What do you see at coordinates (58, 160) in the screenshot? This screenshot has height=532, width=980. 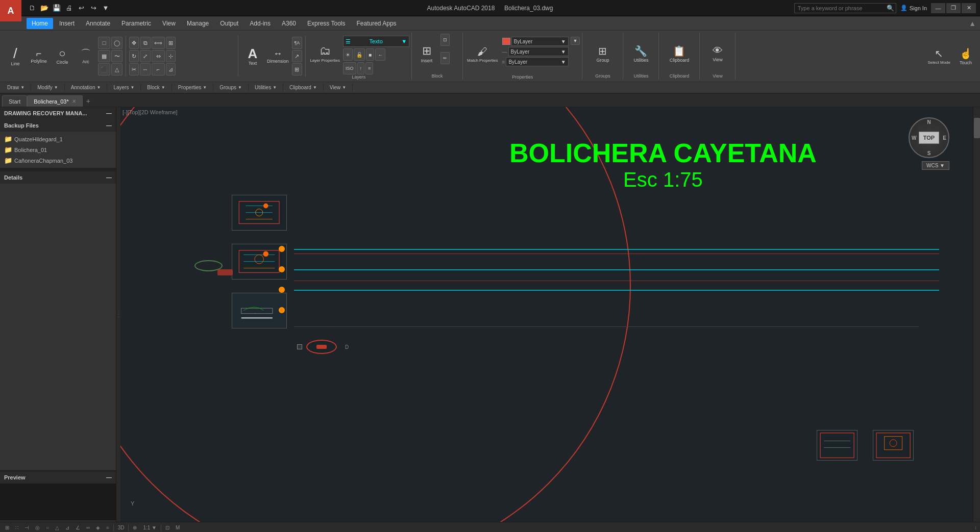 I see `file-item-canonera: 📁 CañoneraChapman_03` at bounding box center [58, 160].